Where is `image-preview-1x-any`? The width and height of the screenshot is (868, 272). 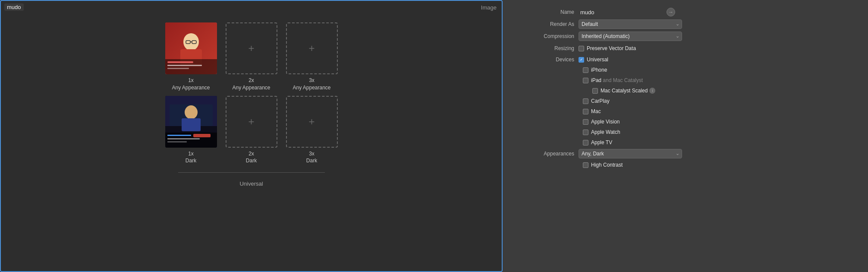
image-preview-1x-any is located at coordinates (191, 48).